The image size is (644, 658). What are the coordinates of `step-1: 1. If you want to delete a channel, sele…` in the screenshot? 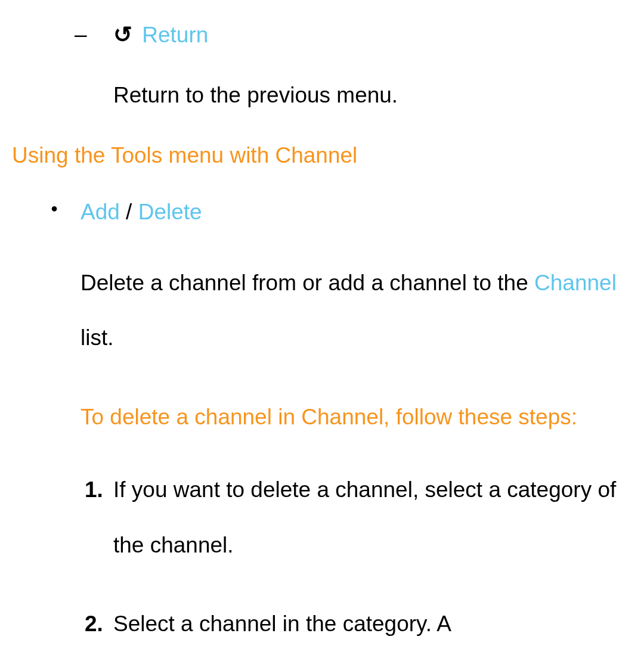 It's located at (357, 517).